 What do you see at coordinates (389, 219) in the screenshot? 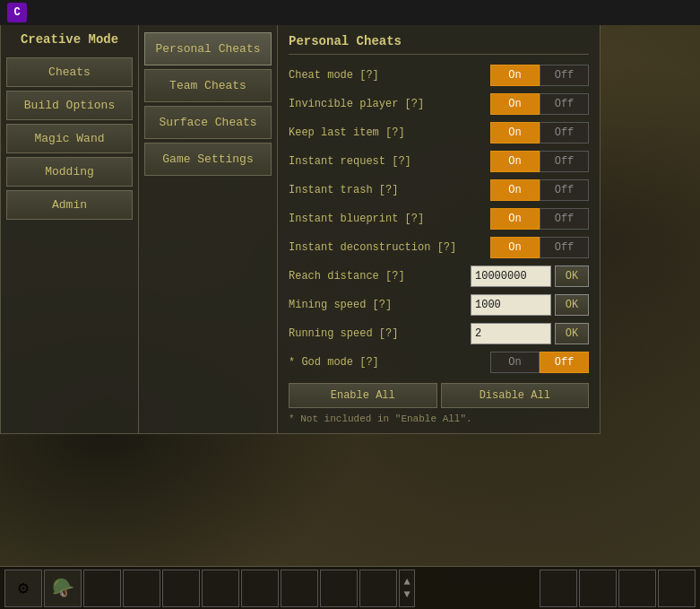
I see `label-instant-blueprint: Instant blueprint [?]` at bounding box center [389, 219].